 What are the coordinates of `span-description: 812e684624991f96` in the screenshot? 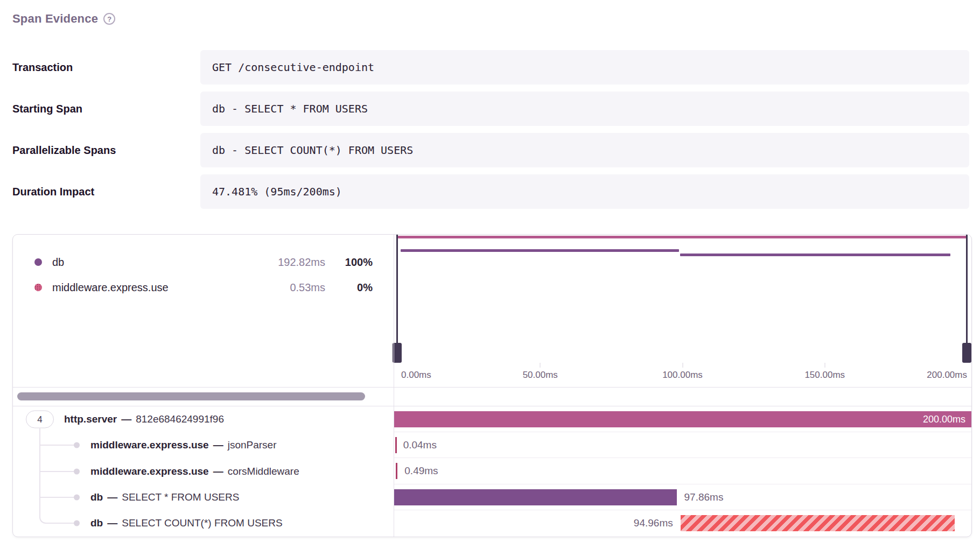 It's located at (180, 419).